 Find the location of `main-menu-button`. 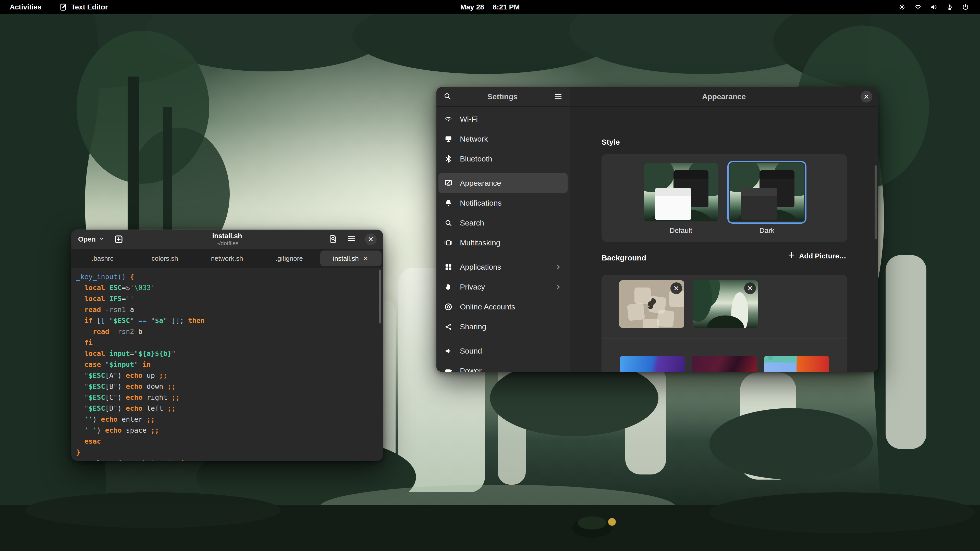

main-menu-button is located at coordinates (352, 239).